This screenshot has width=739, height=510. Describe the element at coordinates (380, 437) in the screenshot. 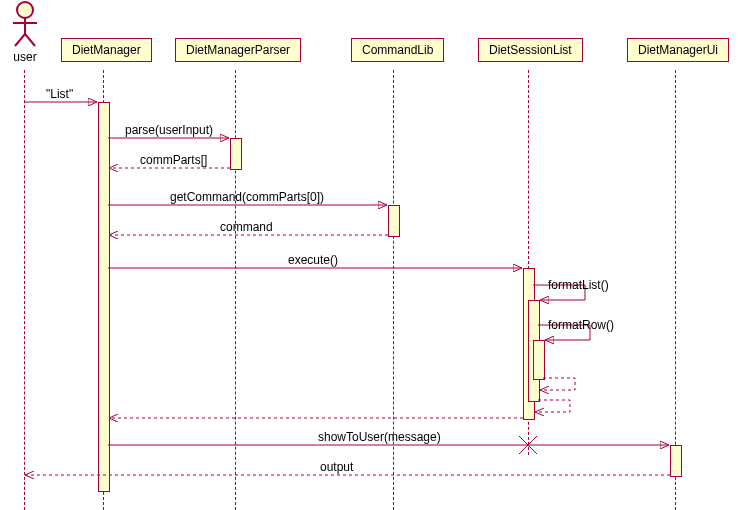

I see `message-showtouser: showToUser(message)` at that location.